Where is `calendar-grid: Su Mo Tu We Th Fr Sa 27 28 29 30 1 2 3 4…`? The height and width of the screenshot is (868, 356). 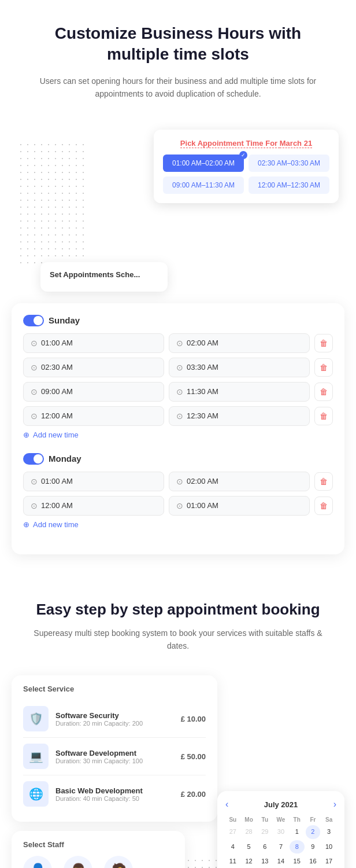 calendar-grid: Su Mo Tu We Th Fr Sa 27 28 29 30 1 2 3 4… is located at coordinates (281, 841).